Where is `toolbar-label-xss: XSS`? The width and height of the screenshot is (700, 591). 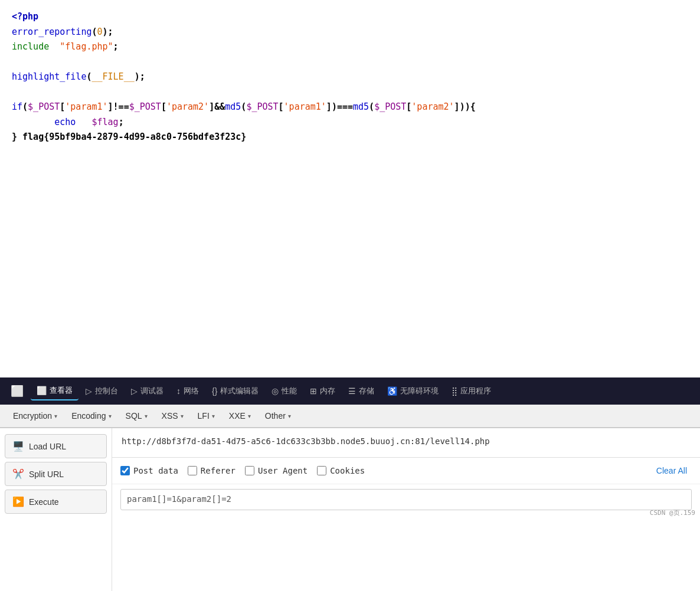 toolbar-label-xss: XSS is located at coordinates (170, 416).